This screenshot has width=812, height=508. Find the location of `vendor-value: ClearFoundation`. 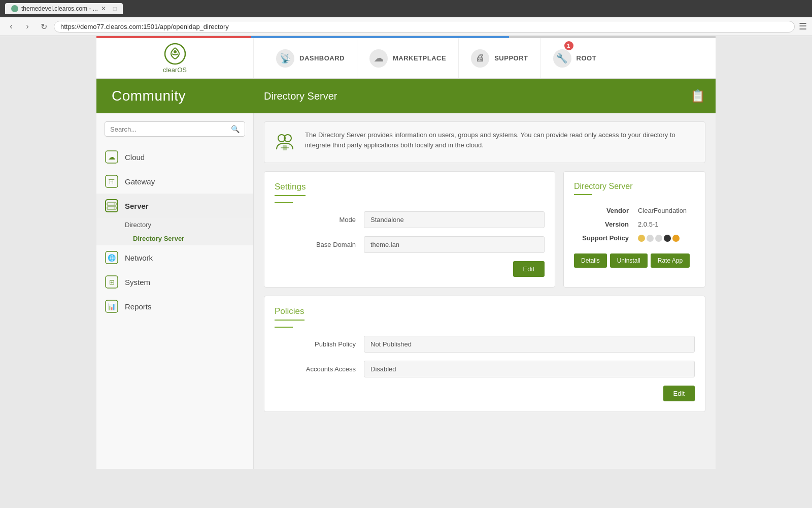

vendor-value: ClearFoundation is located at coordinates (665, 210).